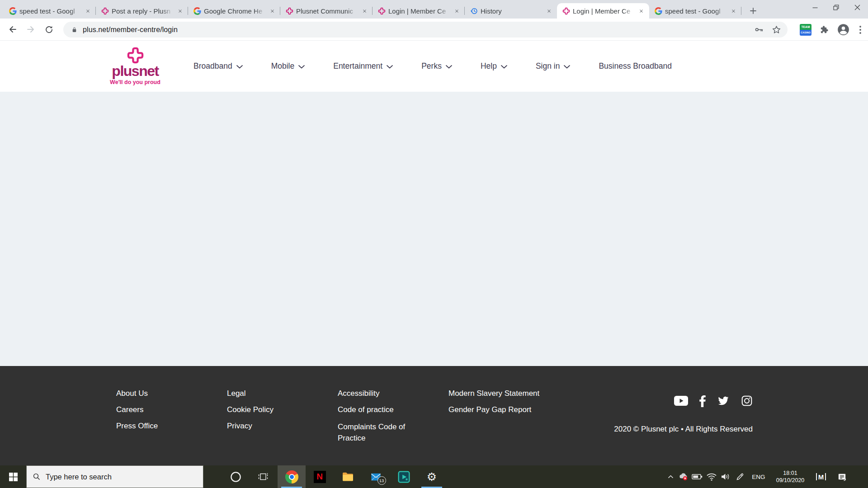 This screenshot has height=488, width=868. What do you see at coordinates (172, 426) in the screenshot?
I see `footer-link-press-office: Press Office` at bounding box center [172, 426].